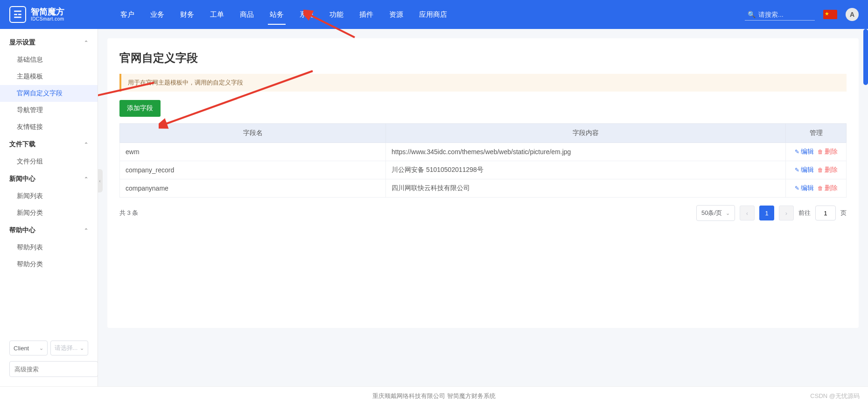  What do you see at coordinates (49, 213) in the screenshot?
I see `sidebar-item: 新闻分类` at bounding box center [49, 213].